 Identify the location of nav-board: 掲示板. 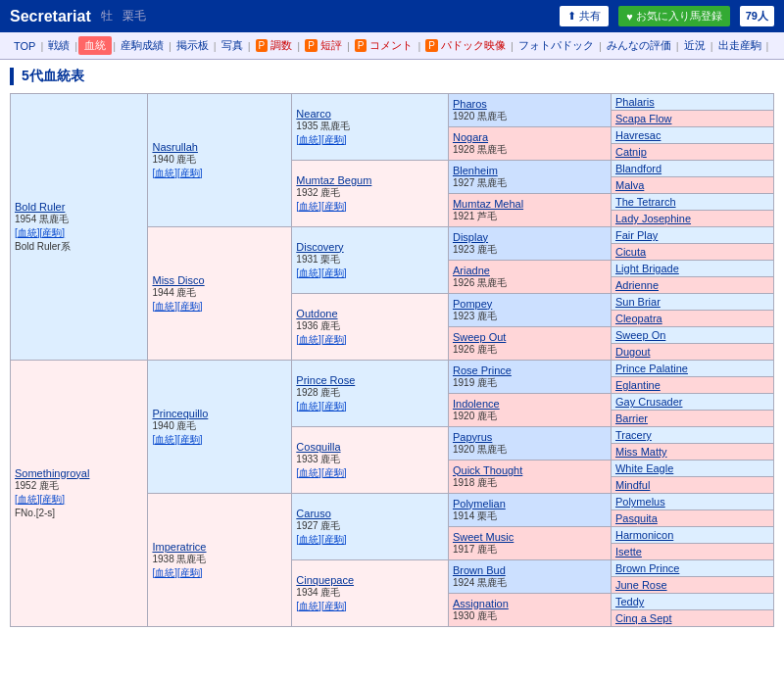
(192, 45).